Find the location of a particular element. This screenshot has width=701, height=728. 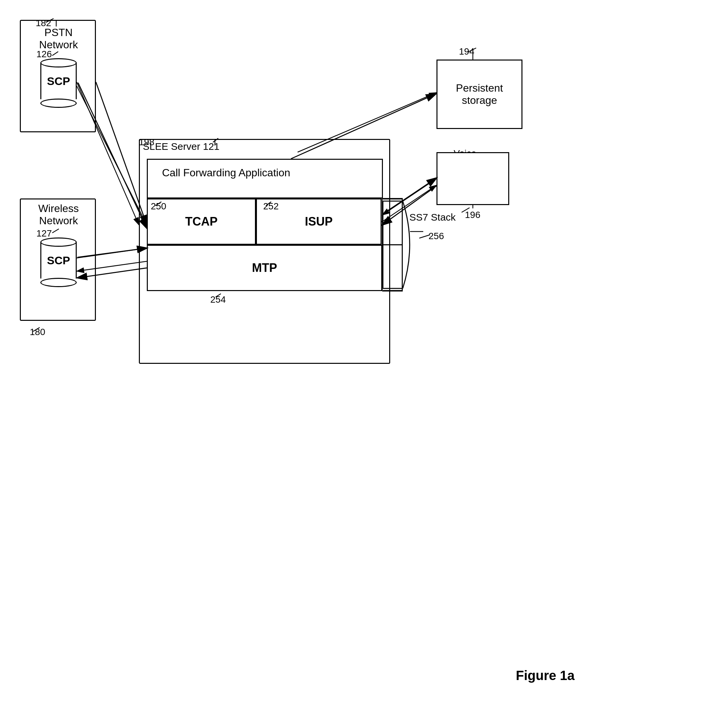

ref-254: 254 is located at coordinates (218, 300).